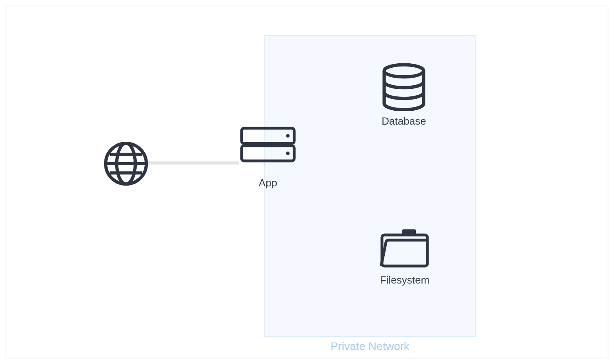 The width and height of the screenshot is (614, 364). I want to click on folder-icon, so click(405, 249).